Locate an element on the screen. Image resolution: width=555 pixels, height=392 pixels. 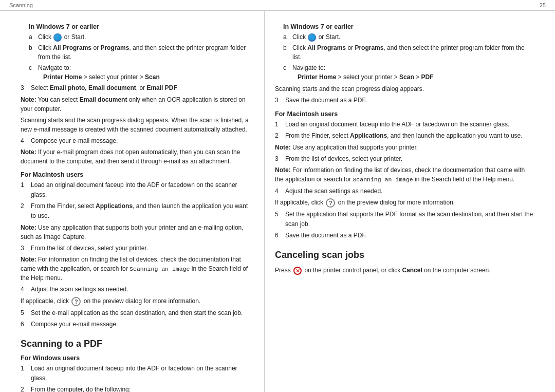
mac5-num: 5 is located at coordinates (25, 313).